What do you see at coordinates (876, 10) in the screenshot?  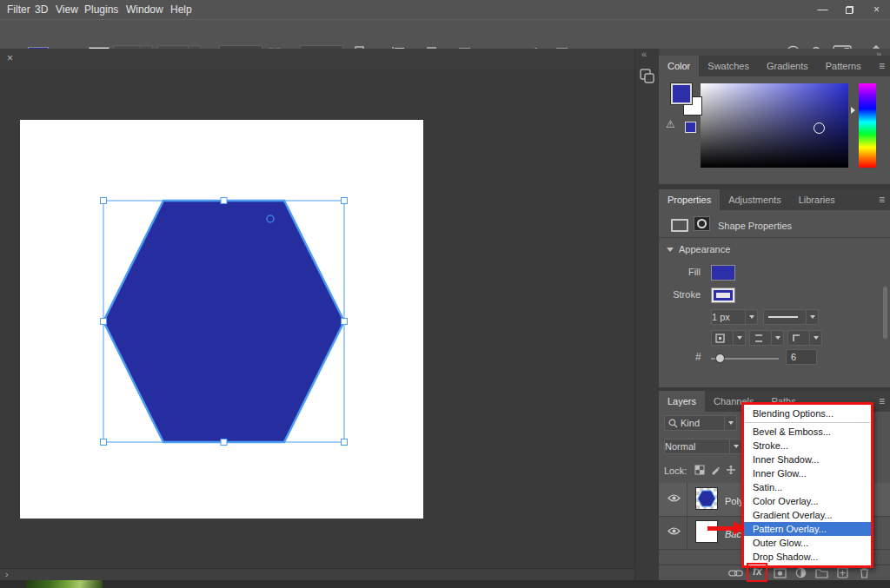 I see `close-button: ×` at bounding box center [876, 10].